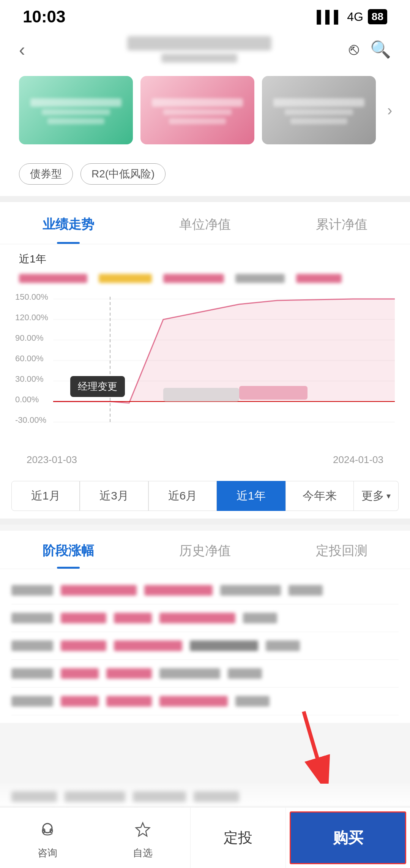 The height and width of the screenshot is (868, 410). Describe the element at coordinates (46, 174) in the screenshot. I see `tag-bond-type: 债券型` at that location.